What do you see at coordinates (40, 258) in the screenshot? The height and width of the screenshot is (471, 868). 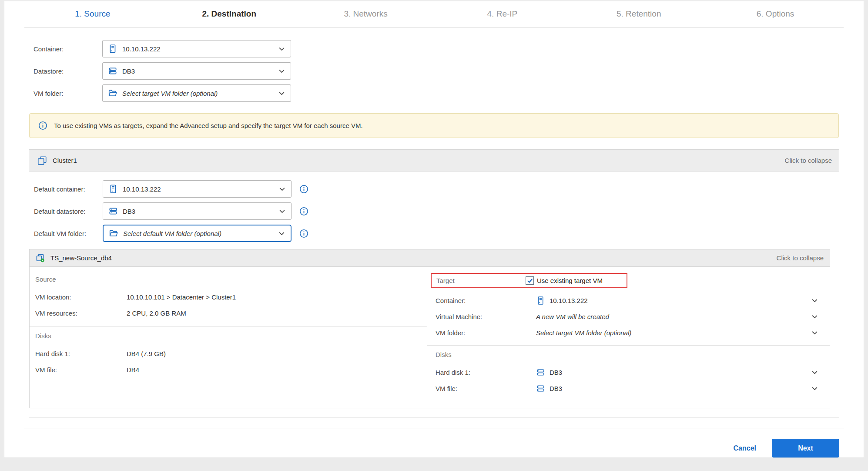 I see `vm-running-icon` at bounding box center [40, 258].